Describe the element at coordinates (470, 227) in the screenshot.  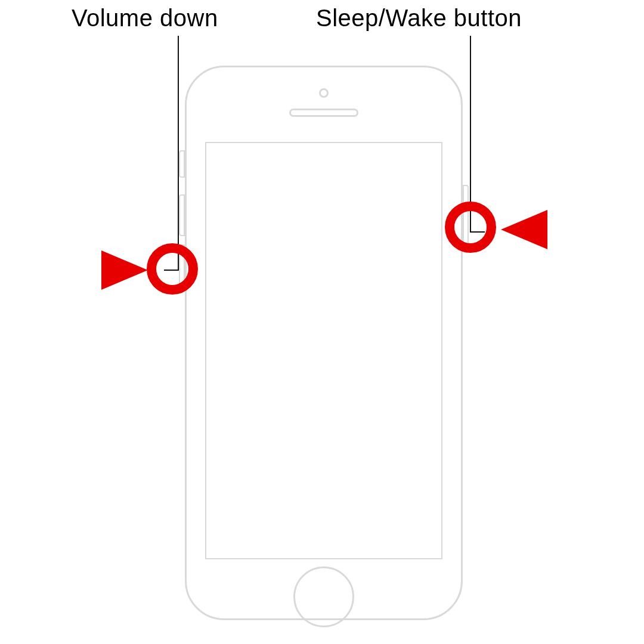
I see `highlight-circle-sleep-wake` at that location.